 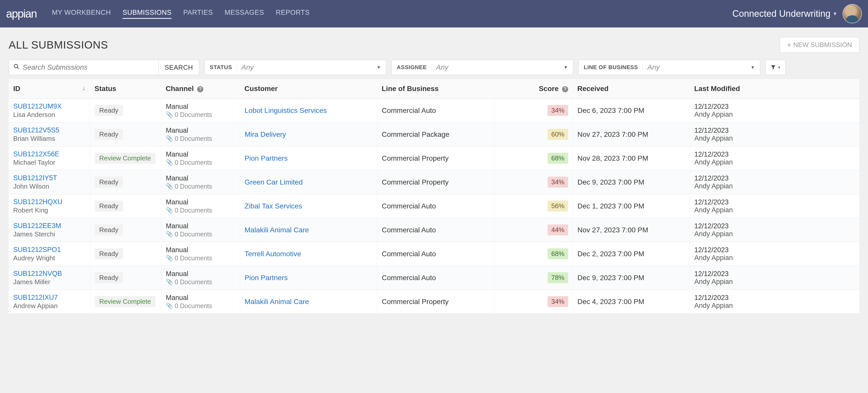 I want to click on customer-link: Terrell Automotive, so click(x=273, y=254).